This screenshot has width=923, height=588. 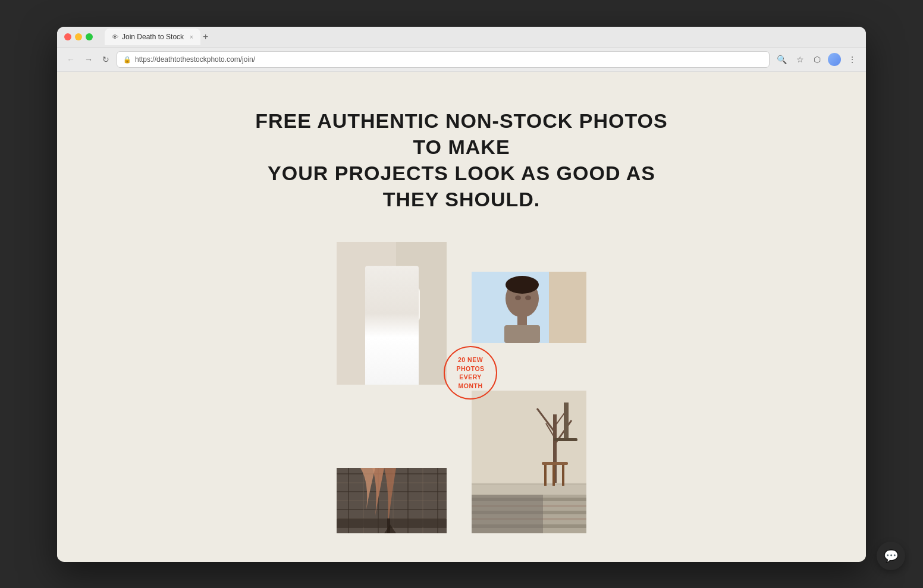 I want to click on headline-line1: FREE AUTHENTIC NON-STOCK PHOTOS TO MAKE, so click(x=462, y=134).